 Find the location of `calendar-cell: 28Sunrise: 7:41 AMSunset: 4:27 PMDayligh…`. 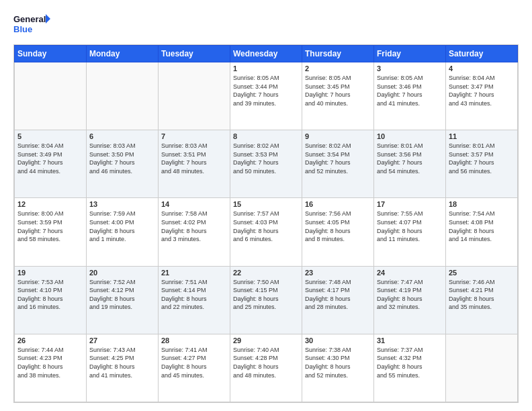

calendar-cell: 28Sunrise: 7:41 AMSunset: 4:27 PMDayligh… is located at coordinates (195, 368).